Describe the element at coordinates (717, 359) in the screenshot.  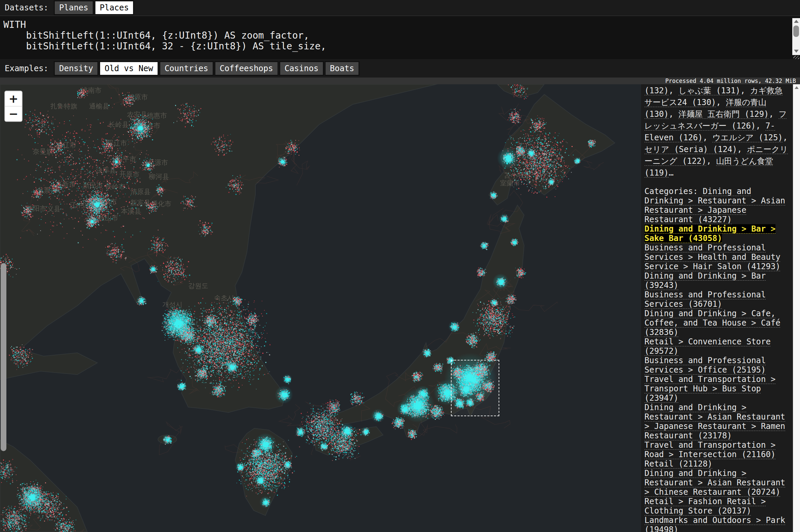
I see `categories-list: Categories: Dining and Drinking > Restau…` at that location.